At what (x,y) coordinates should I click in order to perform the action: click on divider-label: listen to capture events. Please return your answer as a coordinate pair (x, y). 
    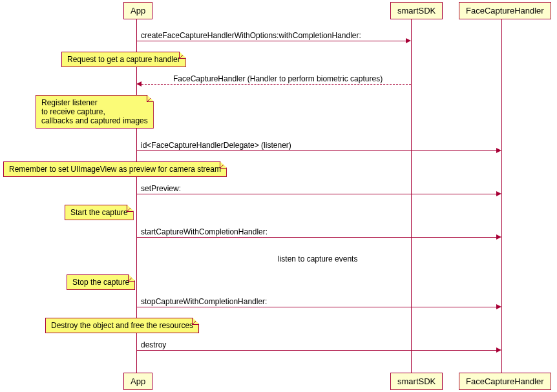
    Looking at the image, I should click on (318, 259).